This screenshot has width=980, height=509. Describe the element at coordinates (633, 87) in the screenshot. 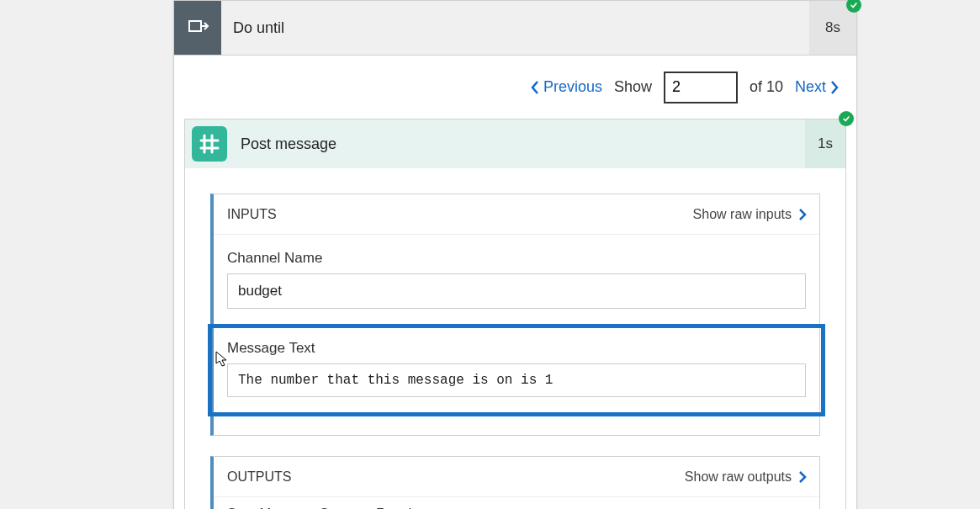

I see `show-label: Show` at that location.